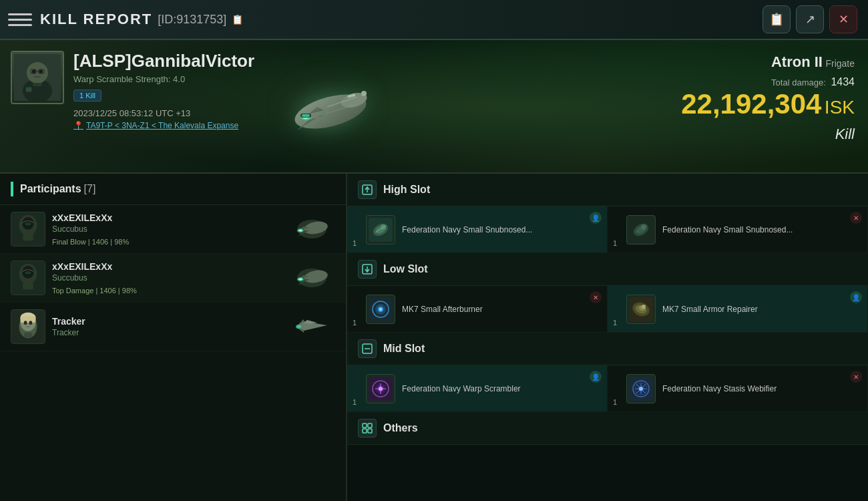  I want to click on mid-slot-item-2: 1, so click(738, 389).